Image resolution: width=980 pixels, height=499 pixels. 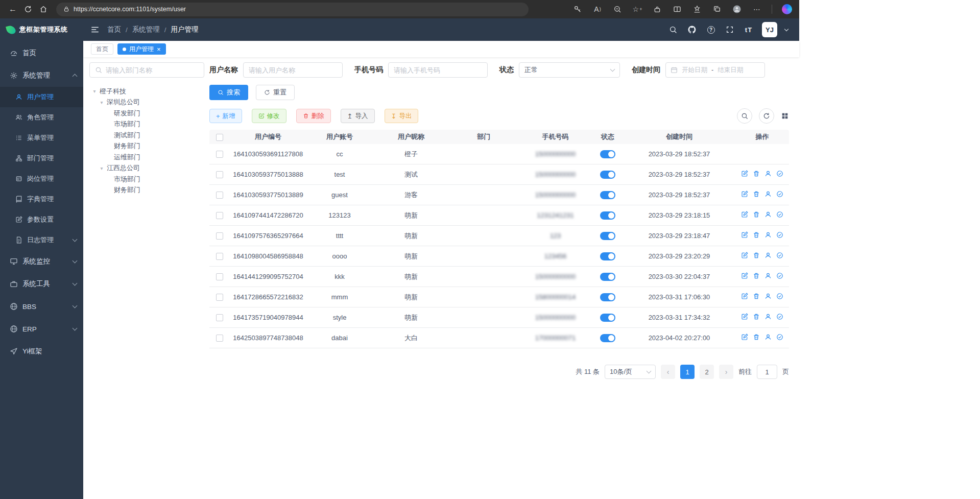 What do you see at coordinates (668, 372) in the screenshot?
I see `prev-page-button: ‹` at bounding box center [668, 372].